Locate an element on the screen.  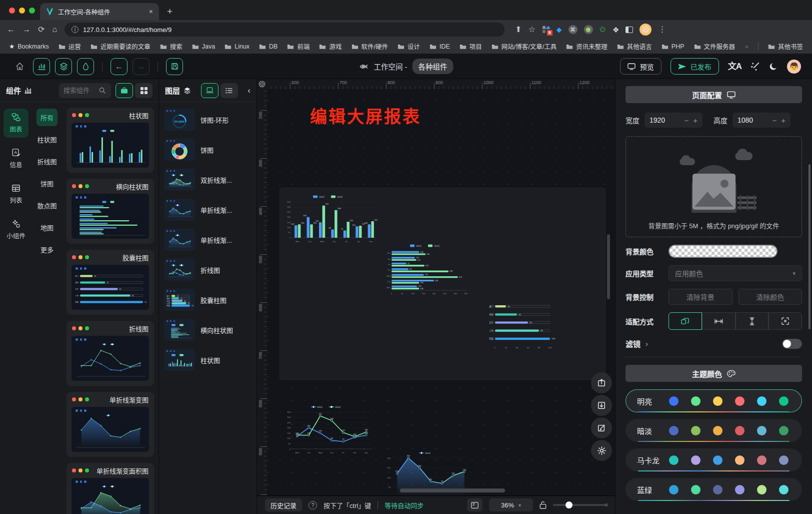
redo-button: → is located at coordinates (141, 67).